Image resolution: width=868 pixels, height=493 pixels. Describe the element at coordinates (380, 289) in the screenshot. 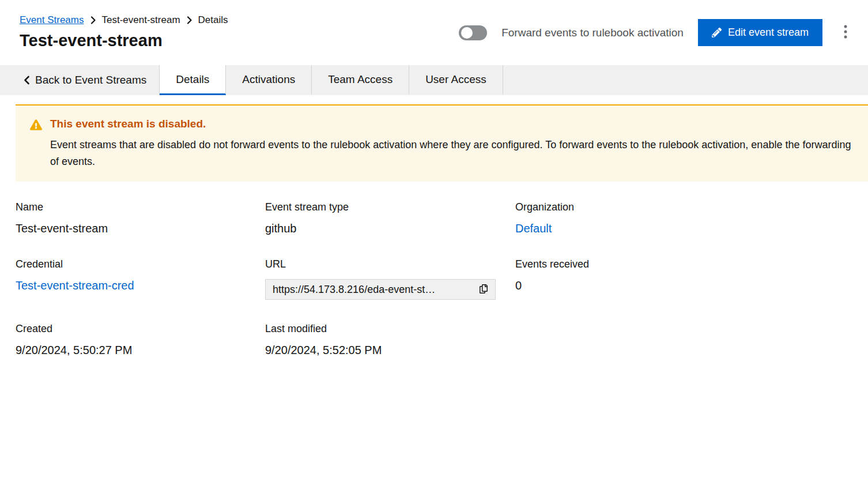

I see `url-copy-box: https://54.173.8.216/eda-event-st…` at that location.